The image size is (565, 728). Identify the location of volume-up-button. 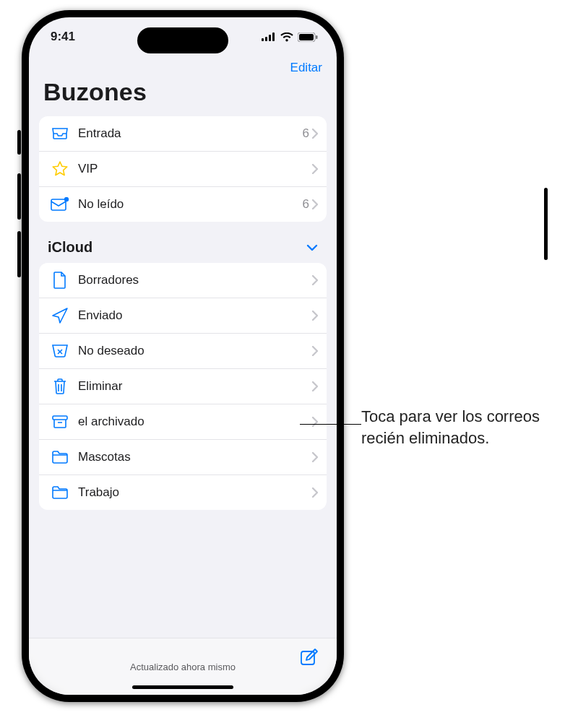
(19, 196).